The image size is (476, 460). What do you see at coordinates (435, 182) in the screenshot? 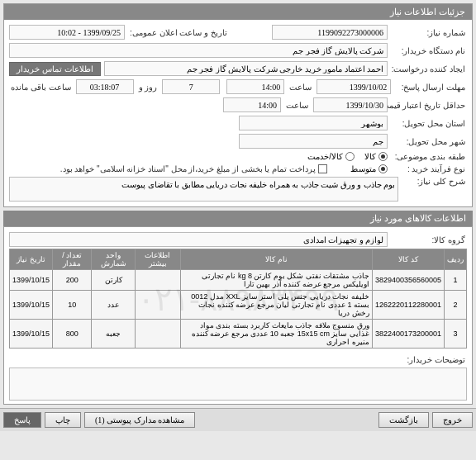
I see `desc-label: شرح کلی نیاز:` at bounding box center [435, 182].